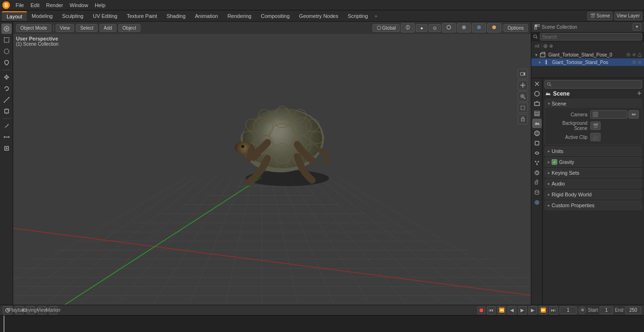  What do you see at coordinates (537, 193) in the screenshot?
I see `prop-data` at bounding box center [537, 193].